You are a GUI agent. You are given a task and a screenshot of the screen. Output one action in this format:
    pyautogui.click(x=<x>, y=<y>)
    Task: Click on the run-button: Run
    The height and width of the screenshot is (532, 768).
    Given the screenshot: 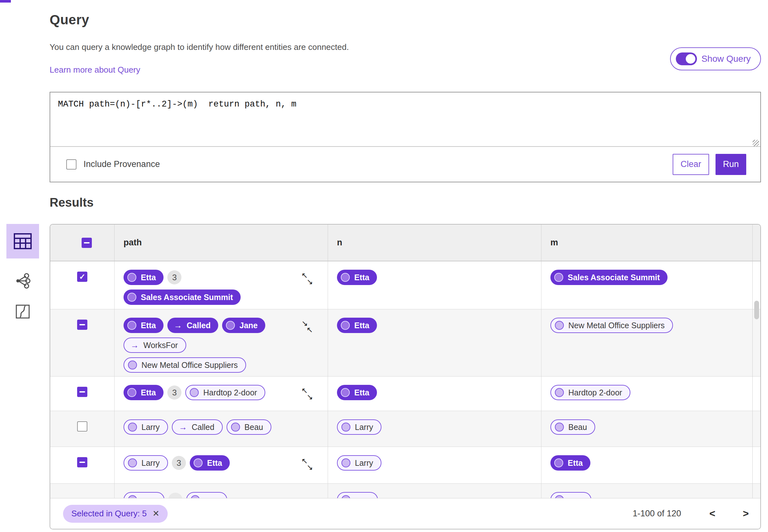 What is the action you would take?
    pyautogui.click(x=731, y=165)
    